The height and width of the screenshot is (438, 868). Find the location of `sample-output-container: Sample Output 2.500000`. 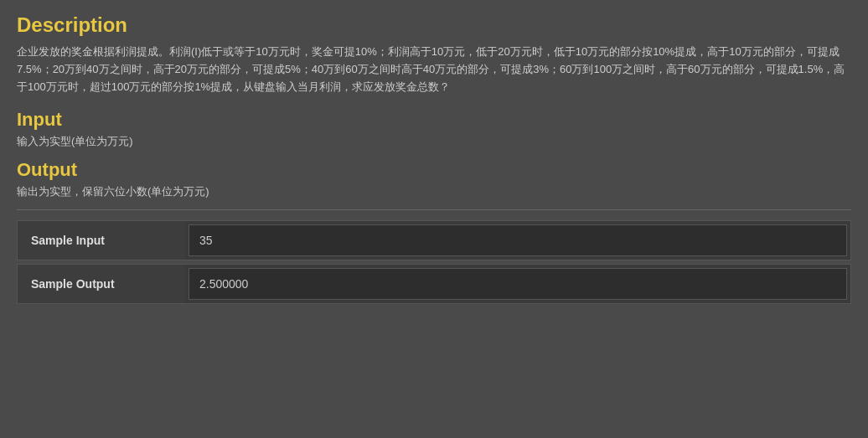

sample-output-container: Sample Output 2.500000 is located at coordinates (434, 284).